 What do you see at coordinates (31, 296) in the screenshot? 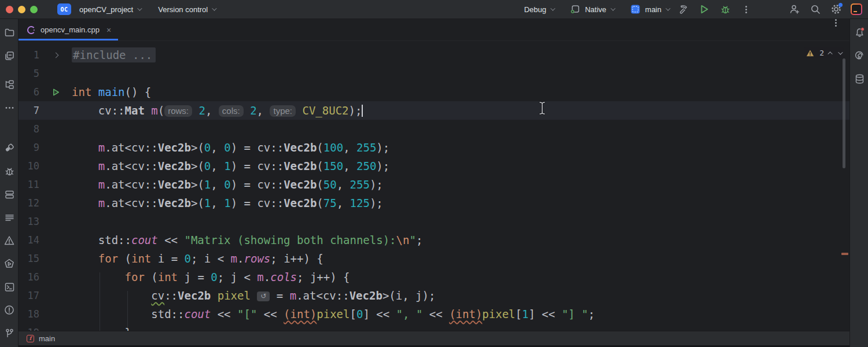
I see `line-number: 17` at bounding box center [31, 296].